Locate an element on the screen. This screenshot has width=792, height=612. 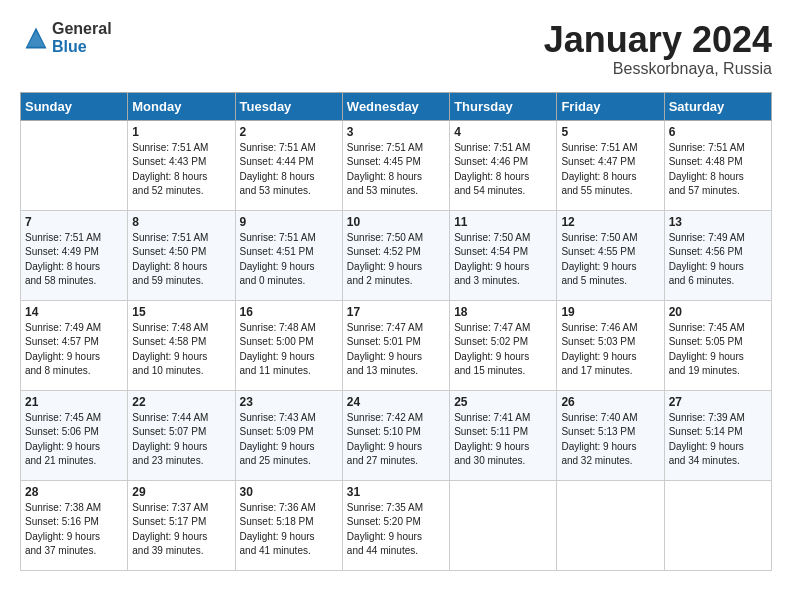
table-row: 7Sunrise: 7:51 AM Sunset: 4:49 PM Daylig… is located at coordinates (74, 255).